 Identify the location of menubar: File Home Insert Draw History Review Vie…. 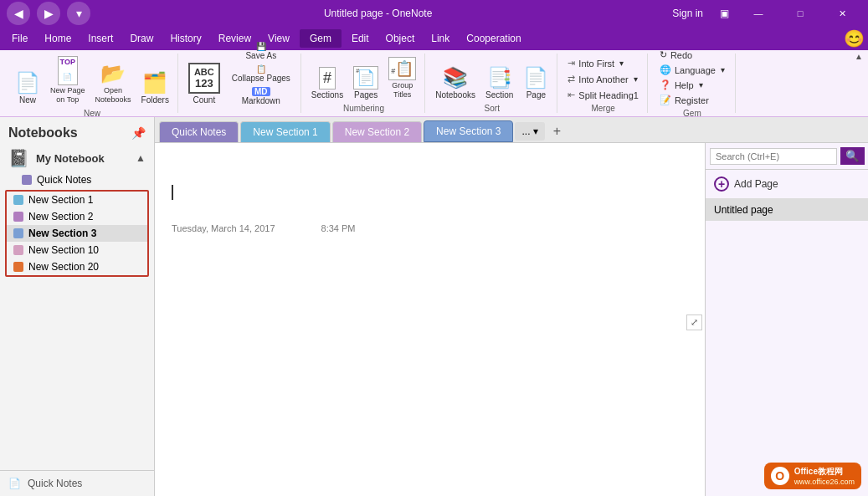
(434, 38).